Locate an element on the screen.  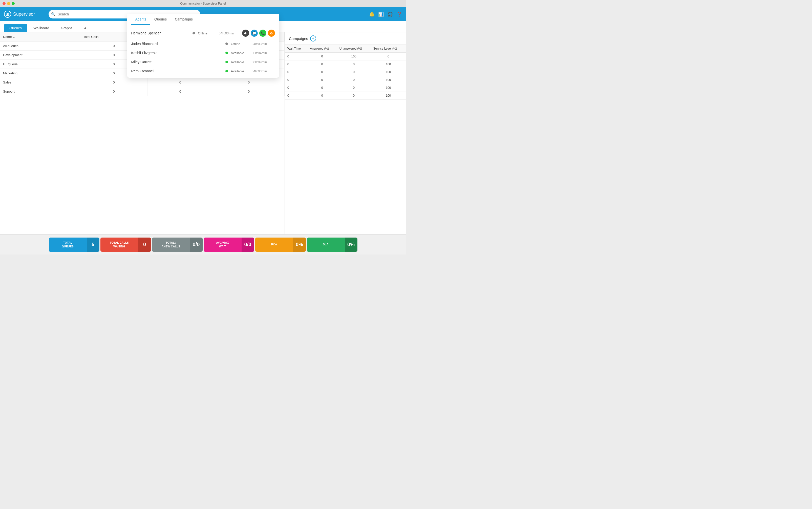
unanswered-pct: 100 is located at coordinates (354, 57).